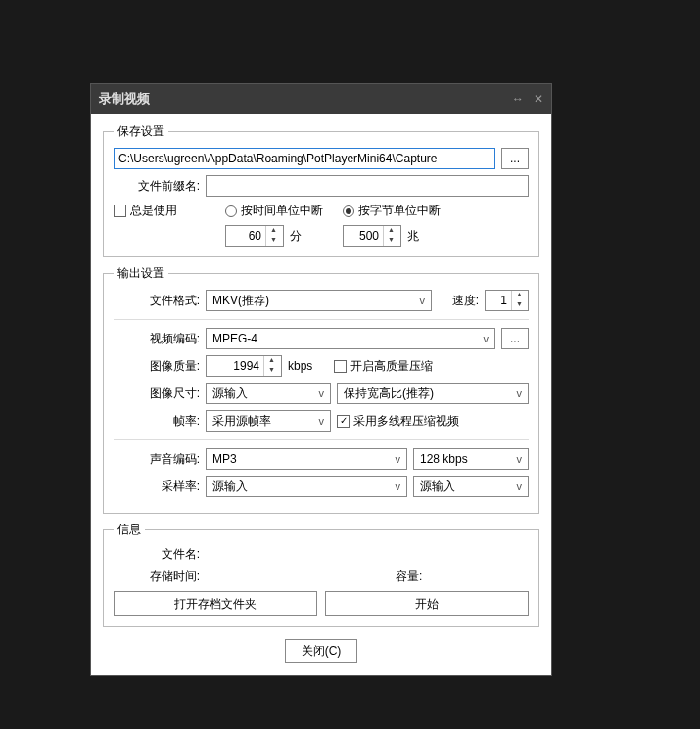  Describe the element at coordinates (427, 604) in the screenshot. I see `start-button: 开始` at that location.